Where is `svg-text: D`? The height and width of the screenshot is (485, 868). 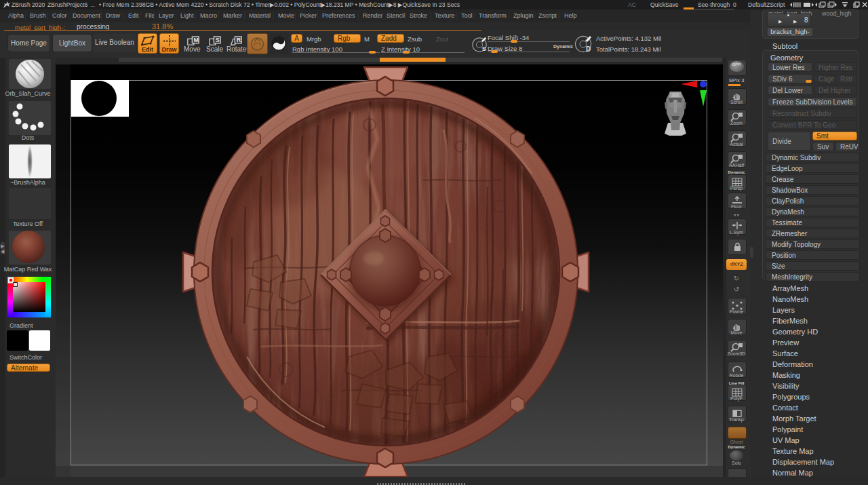
svg-text: D is located at coordinates (589, 49).